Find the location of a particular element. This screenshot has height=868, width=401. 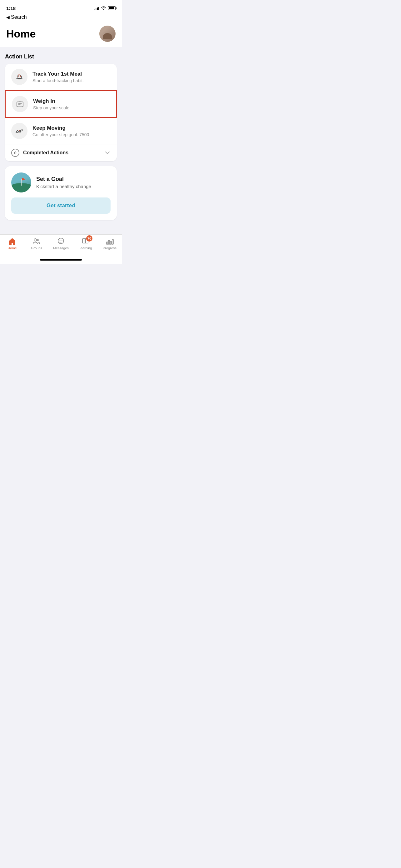

action-list-title: Action List is located at coordinates (61, 57).